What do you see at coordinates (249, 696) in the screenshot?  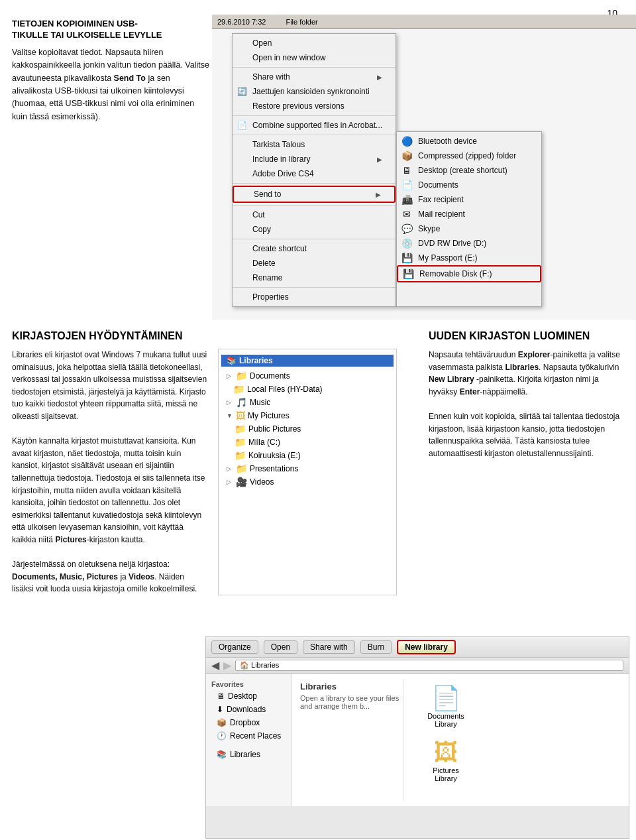 I see `sidebar-desktop: 🖥 Desktop` at bounding box center [249, 696].